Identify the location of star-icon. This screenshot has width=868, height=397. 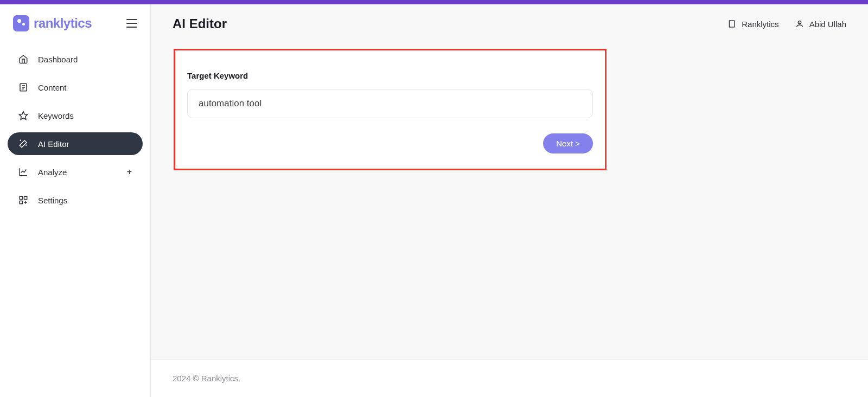
(23, 116).